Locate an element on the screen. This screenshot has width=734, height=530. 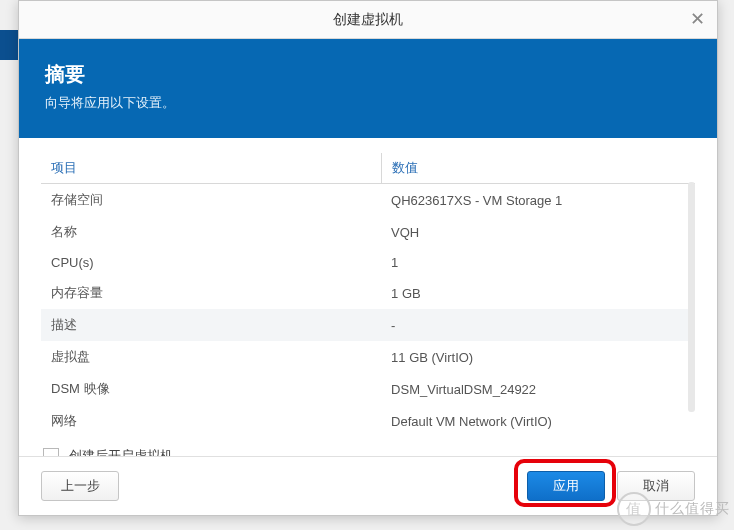
cell-value: 11 GB (VirtIO) is located at coordinates (538, 357).